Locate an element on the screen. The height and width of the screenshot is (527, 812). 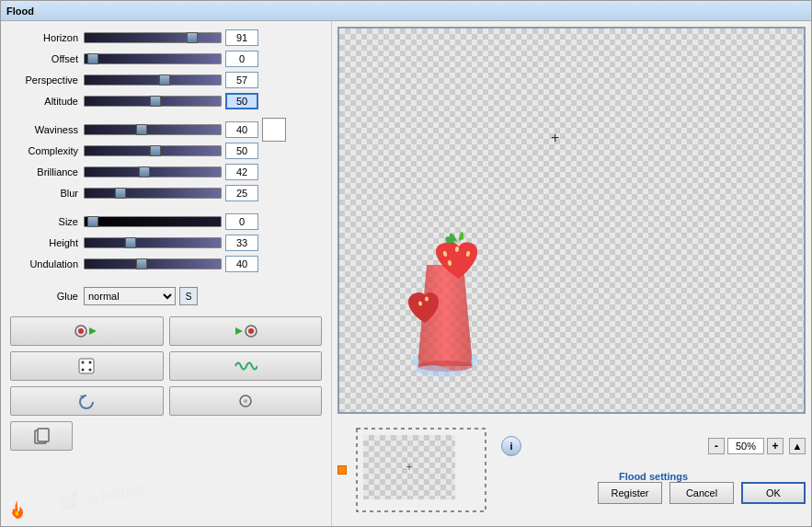
horizon-row: Horizon is located at coordinates (166, 38).